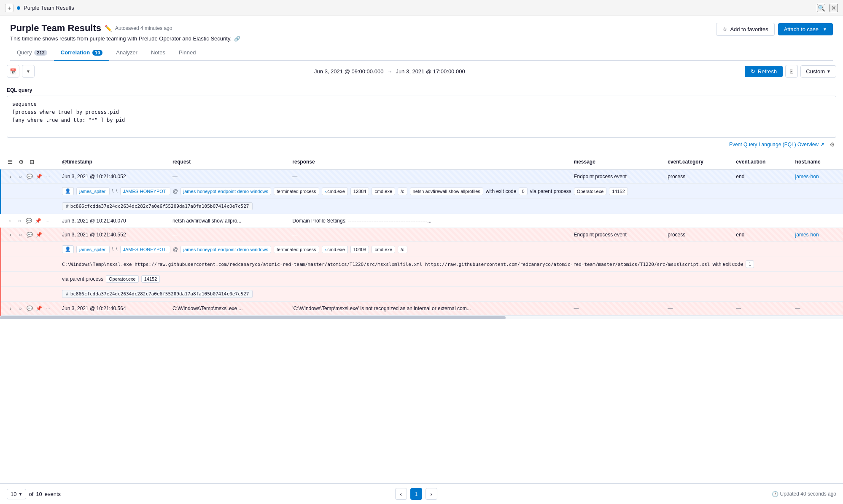 The height and width of the screenshot is (504, 843). Describe the element at coordinates (422, 118) in the screenshot. I see `eql-section: EQL query sequence [process where true] …` at that location.